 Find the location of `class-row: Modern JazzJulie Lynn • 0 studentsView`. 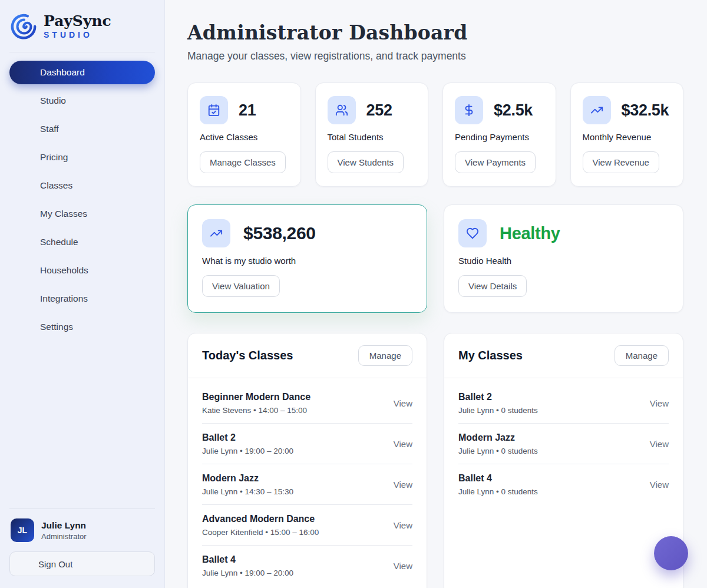

class-row: Modern JazzJulie Lynn • 0 studentsView is located at coordinates (563, 444).